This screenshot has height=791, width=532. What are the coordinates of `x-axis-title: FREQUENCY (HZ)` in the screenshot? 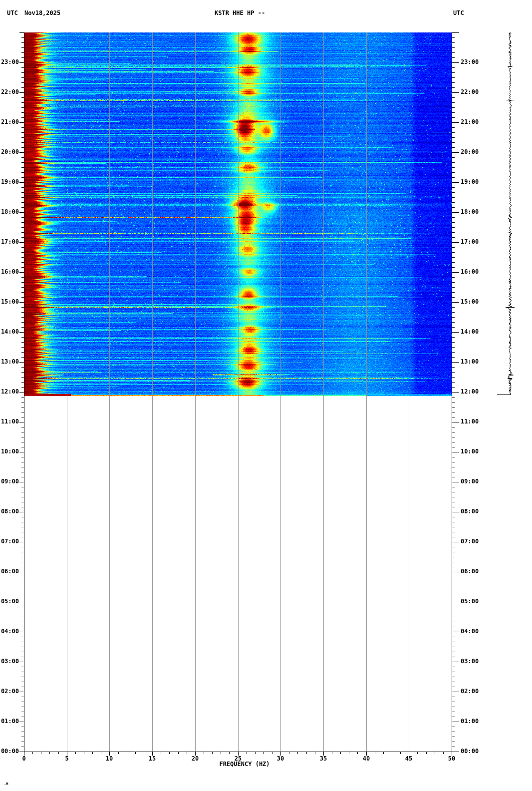 It's located at (245, 764).